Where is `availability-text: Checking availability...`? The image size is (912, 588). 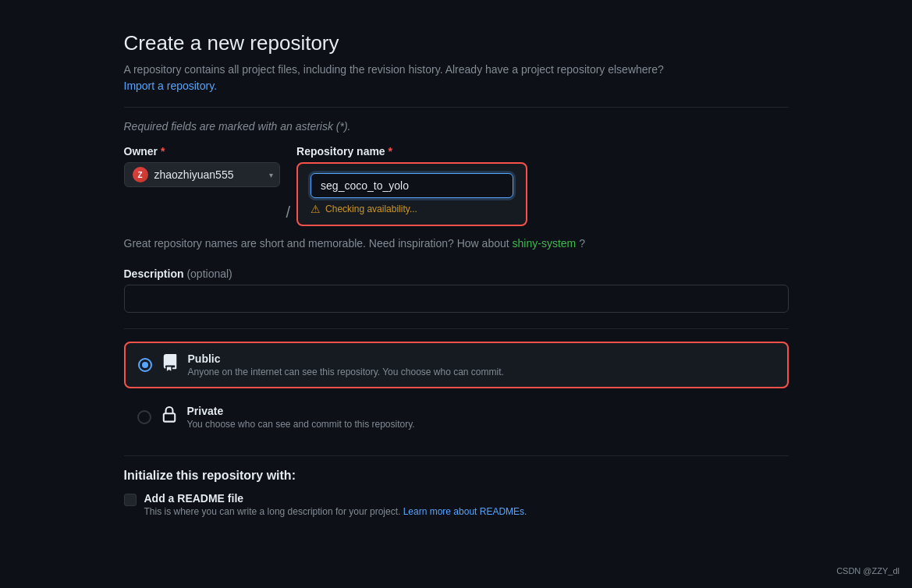
availability-text: Checking availability... is located at coordinates (371, 209).